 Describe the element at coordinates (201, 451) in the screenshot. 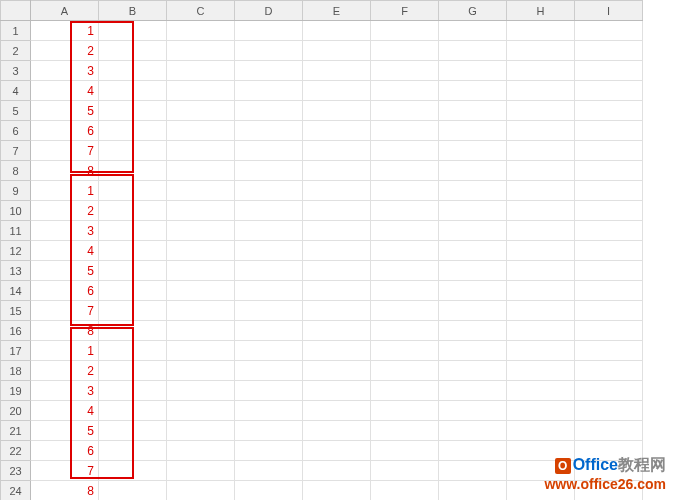

I see `cell-C22` at that location.